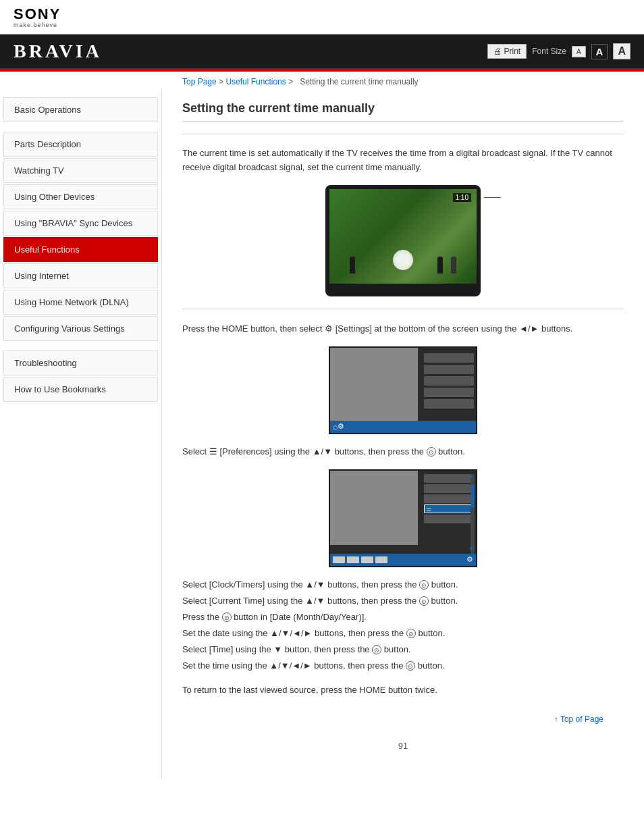 Image resolution: width=644 pixels, height=834 pixels. What do you see at coordinates (403, 746) in the screenshot?
I see `page-number: 91` at bounding box center [403, 746].